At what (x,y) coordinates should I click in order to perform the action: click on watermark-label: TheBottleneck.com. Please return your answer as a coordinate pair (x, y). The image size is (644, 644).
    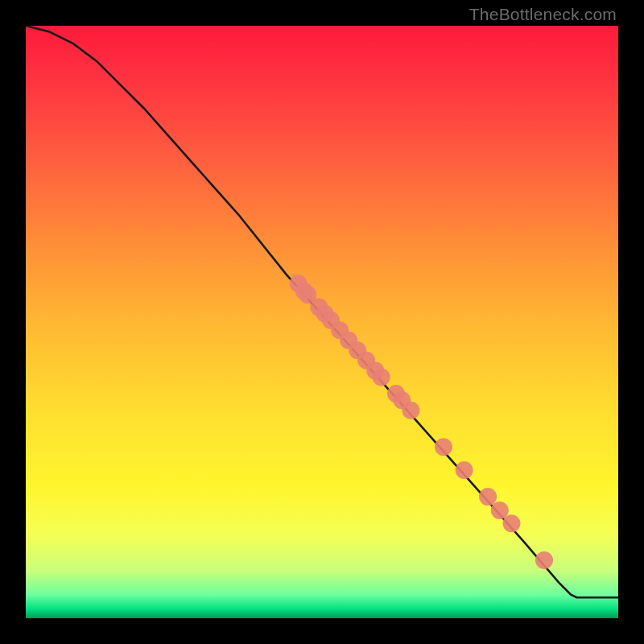
    Looking at the image, I should click on (543, 14).